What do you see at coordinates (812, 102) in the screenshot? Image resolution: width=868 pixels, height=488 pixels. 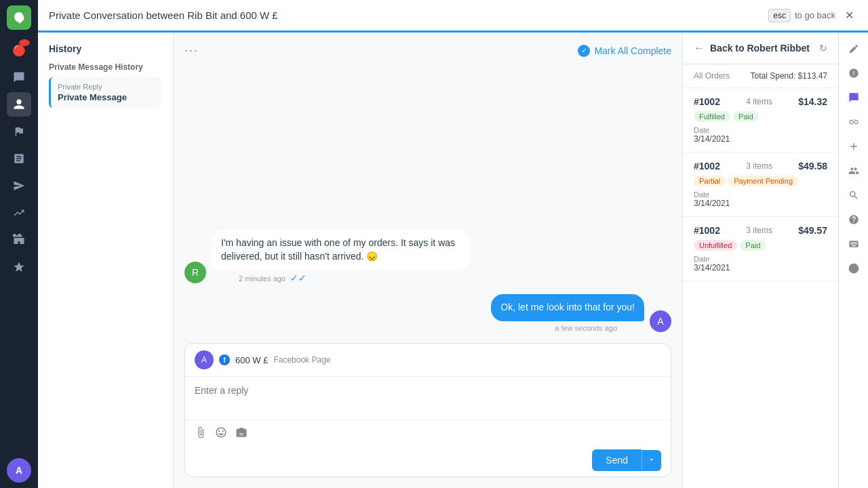 I see `order-1-price: $14.32` at bounding box center [812, 102].